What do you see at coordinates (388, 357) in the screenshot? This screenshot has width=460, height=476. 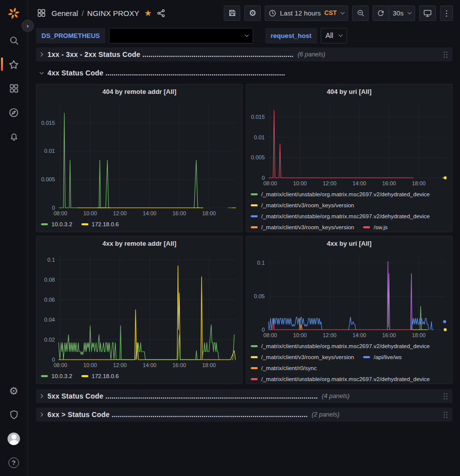 I see `legend-label: /api/live/ws` at bounding box center [388, 357].